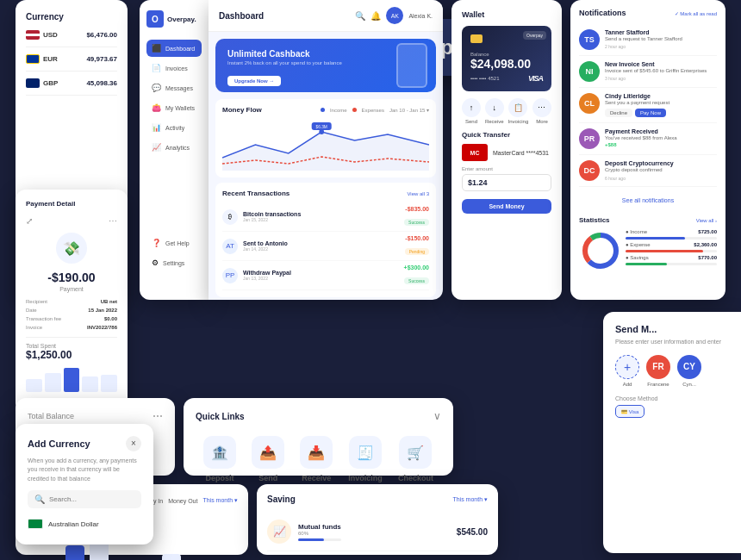 The height and width of the screenshot is (560, 741). I want to click on notif-content-1: Tanner Stafford Send a request to Tanner…, so click(661, 40).